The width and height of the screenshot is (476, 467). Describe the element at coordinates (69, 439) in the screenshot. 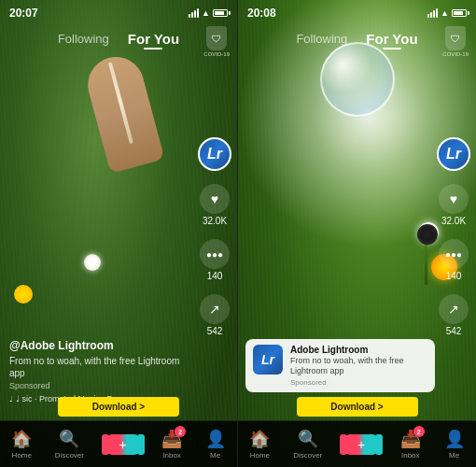

I see `discover-icon-left: 🔍` at that location.